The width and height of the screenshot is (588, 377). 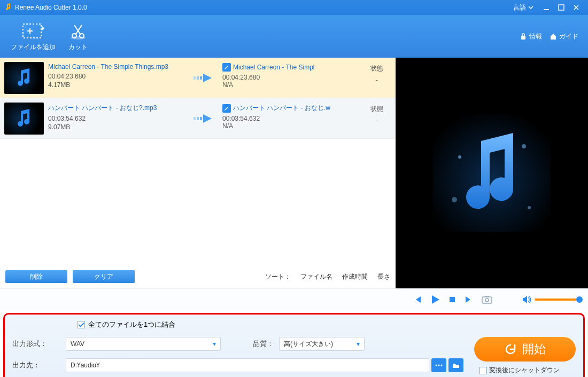 What do you see at coordinates (263, 344) in the screenshot?
I see `quality-label: 品質：` at bounding box center [263, 344].